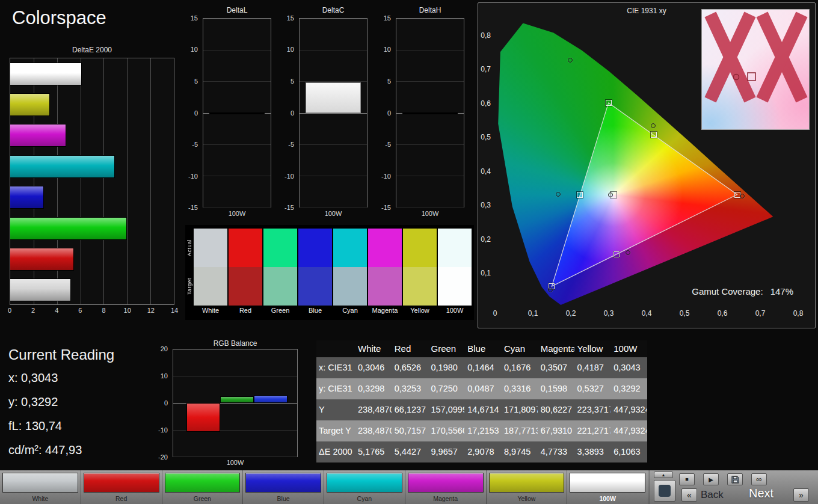  What do you see at coordinates (333, 272) in the screenshot?
I see `swatch-columns: WhiteRedGreenBlueCyanMagentaYellow100W` at bounding box center [333, 272].